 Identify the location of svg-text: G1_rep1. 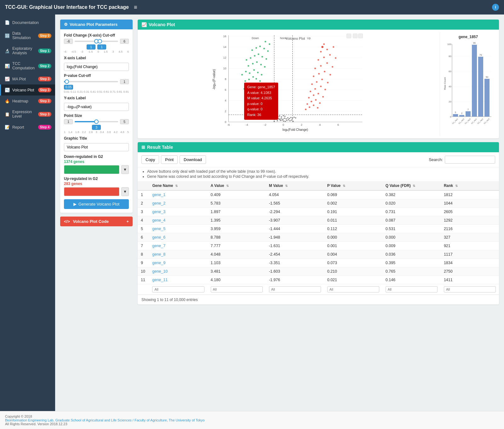
(455, 121).